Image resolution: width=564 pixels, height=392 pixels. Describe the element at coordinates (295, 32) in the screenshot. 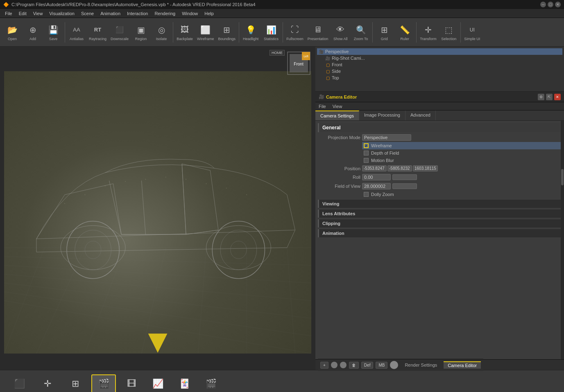

I see `tool-fullscreen: ⛶ Fullscreen` at that location.